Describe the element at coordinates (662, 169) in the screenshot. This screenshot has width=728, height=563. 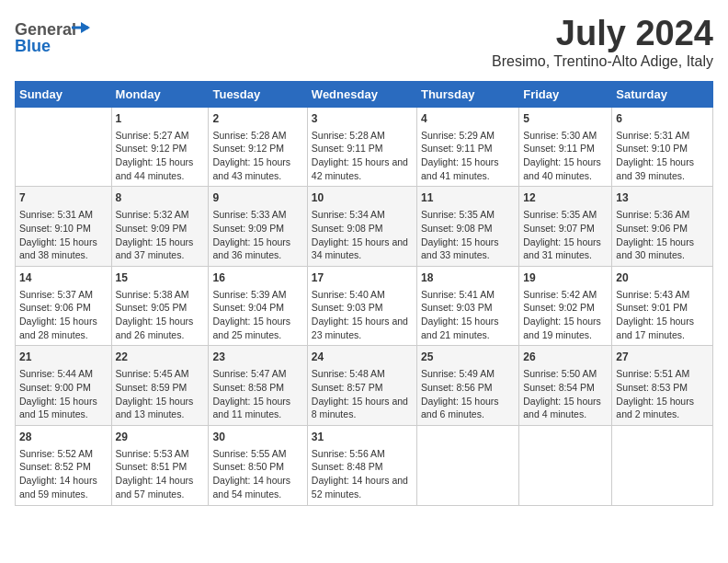
I see `daylight-text: Daylight: 15 hours and 39 minutes.` at that location.